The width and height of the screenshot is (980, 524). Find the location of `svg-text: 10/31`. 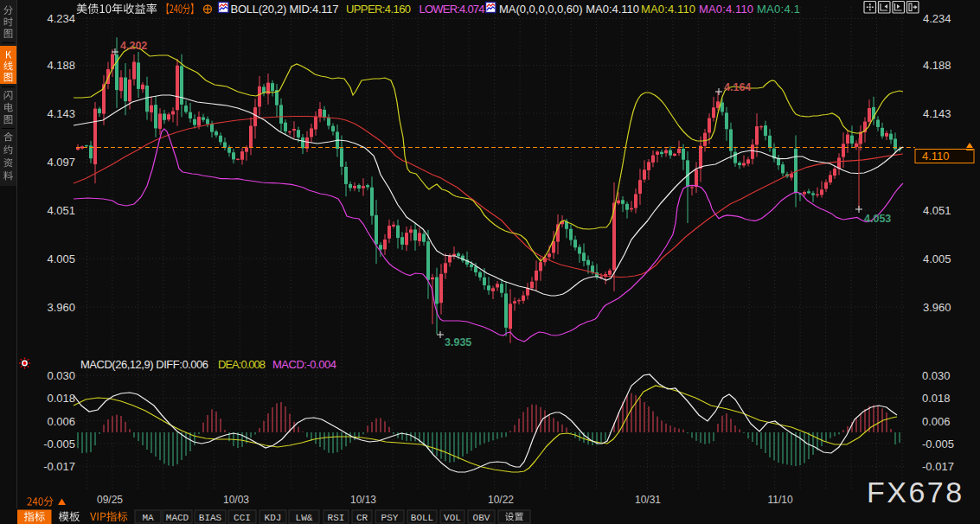

svg-text: 10/31 is located at coordinates (648, 500).